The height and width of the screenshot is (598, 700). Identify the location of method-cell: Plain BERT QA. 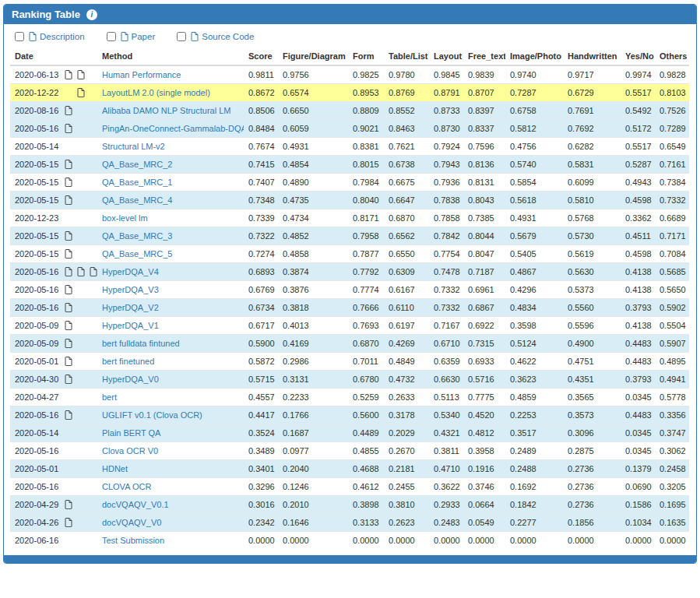
(171, 433).